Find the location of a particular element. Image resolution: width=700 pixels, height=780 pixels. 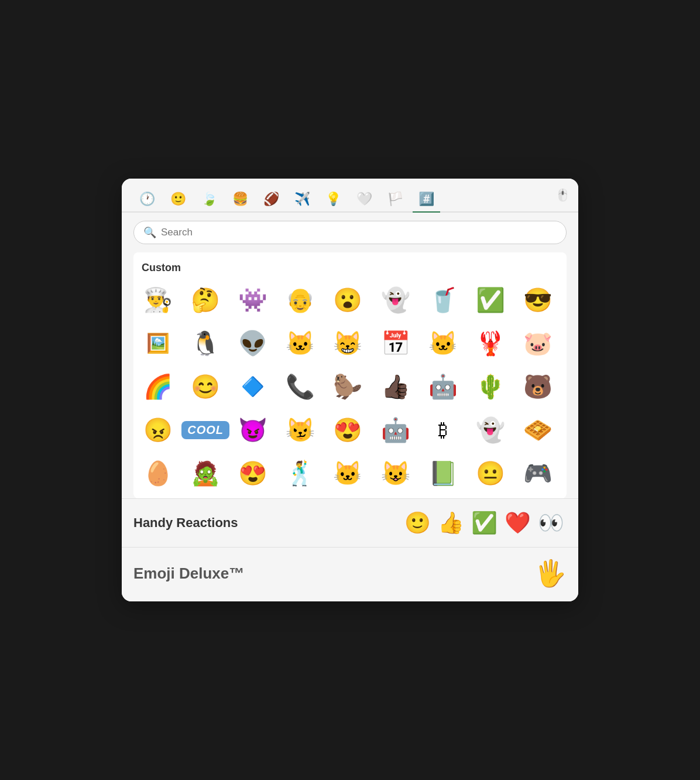

category-food: 🍔 is located at coordinates (240, 199).